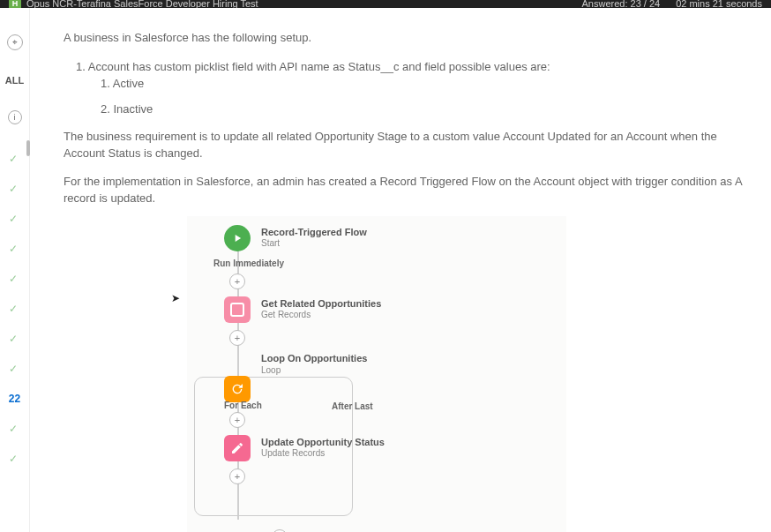  What do you see at coordinates (377, 364) in the screenshot?
I see `flow-node-loop: Loop On Opportunities Loop` at bounding box center [377, 364].